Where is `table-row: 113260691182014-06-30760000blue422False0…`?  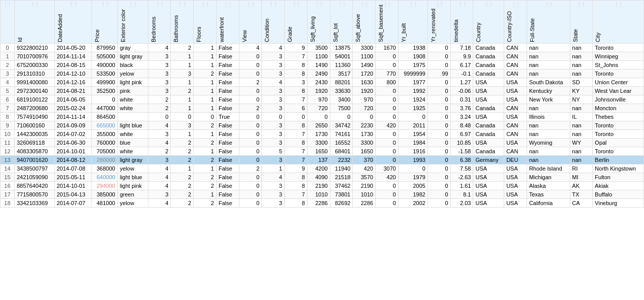 table-row: 113260691182014-06-30760000blue422False0… is located at coordinates (322, 143).